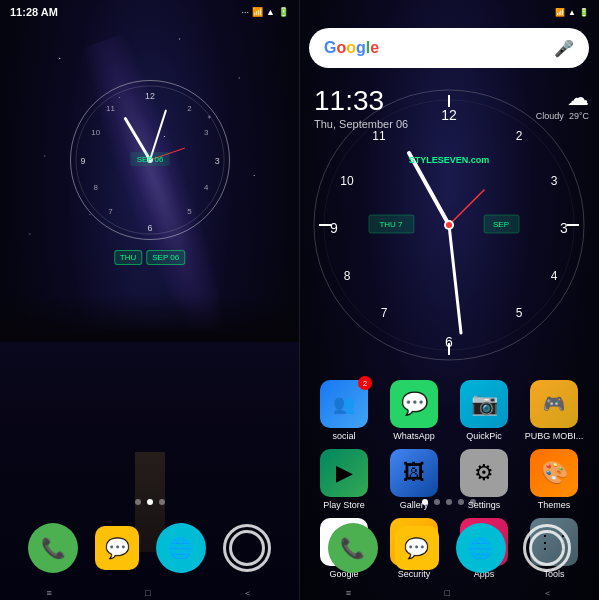 This screenshot has width=599, height=600. Describe the element at coordinates (96, 132) in the screenshot. I see `svg-text: 10` at that location.